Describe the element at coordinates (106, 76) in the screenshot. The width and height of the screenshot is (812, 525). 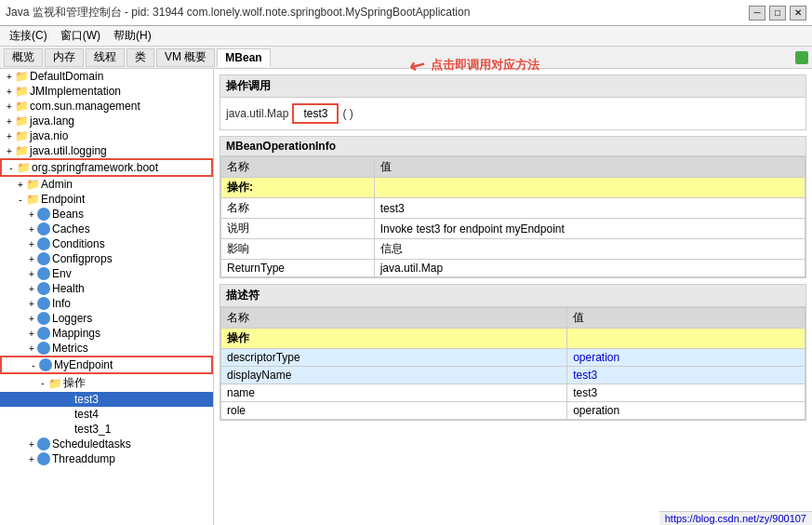
I see `tree-node-default-domain: + 📁 DefaultDomain` at that location.